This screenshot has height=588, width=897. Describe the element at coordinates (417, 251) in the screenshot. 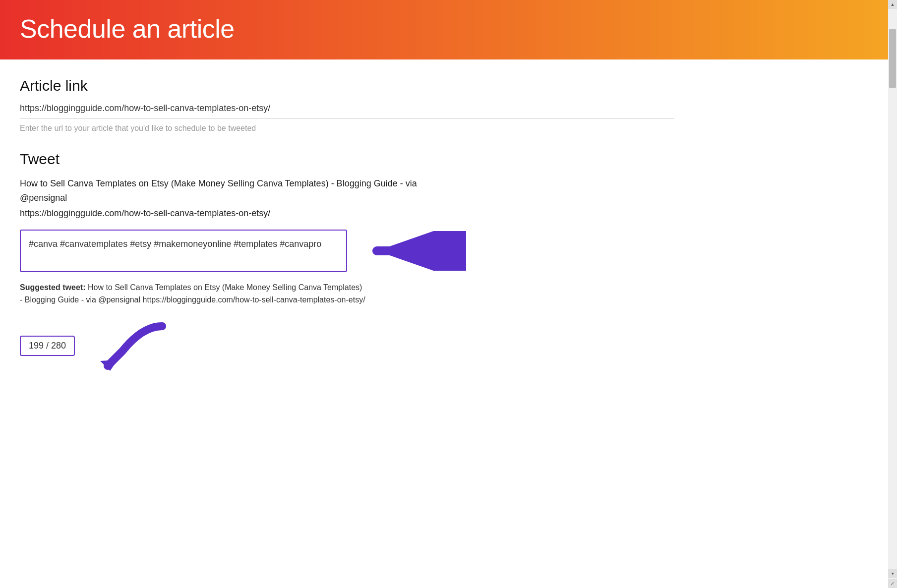

I see `arrow-right-indicator` at that location.